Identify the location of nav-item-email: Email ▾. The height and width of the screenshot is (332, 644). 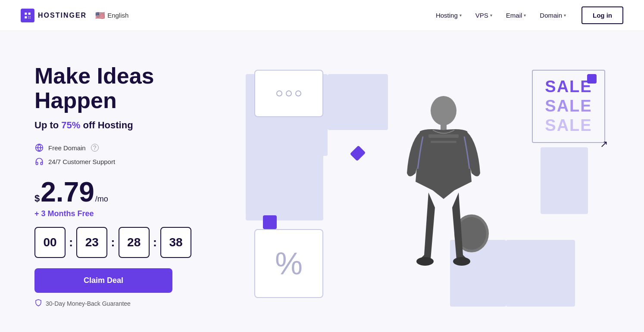
(516, 16).